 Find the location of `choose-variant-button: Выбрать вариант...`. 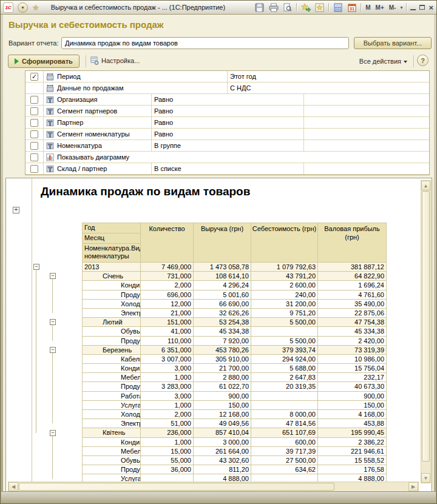

choose-variant-button: Выбрать вариант... is located at coordinates (393, 43).